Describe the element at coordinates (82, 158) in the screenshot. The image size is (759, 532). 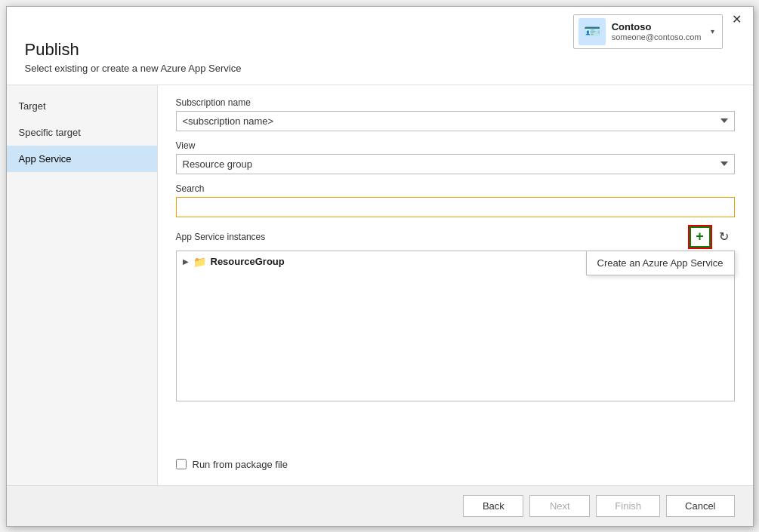
I see `sidebar-item-app-service: App Service` at that location.